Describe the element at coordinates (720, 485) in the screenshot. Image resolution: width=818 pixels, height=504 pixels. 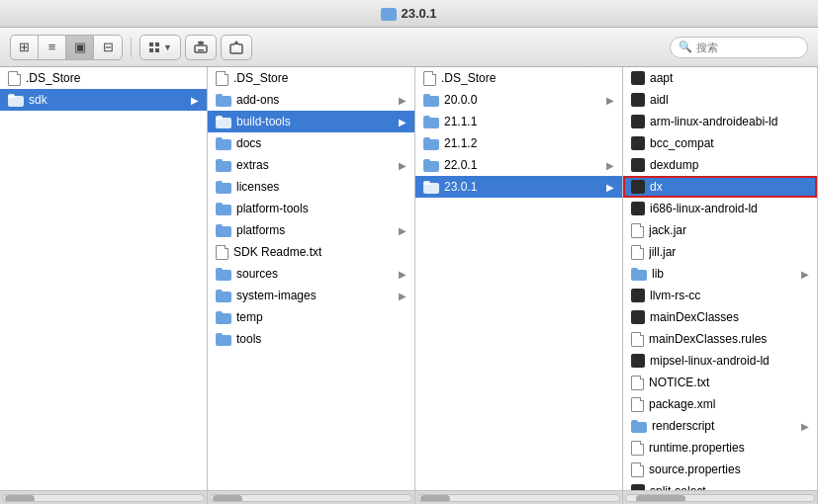
I see `list-item: split-select` at that location.